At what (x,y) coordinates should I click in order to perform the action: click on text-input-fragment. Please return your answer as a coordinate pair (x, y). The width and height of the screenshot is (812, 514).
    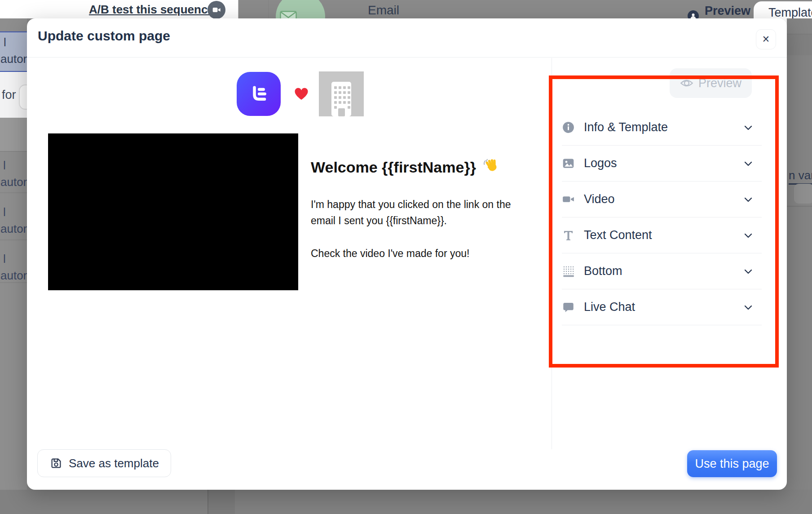
    Looking at the image, I should click on (23, 97).